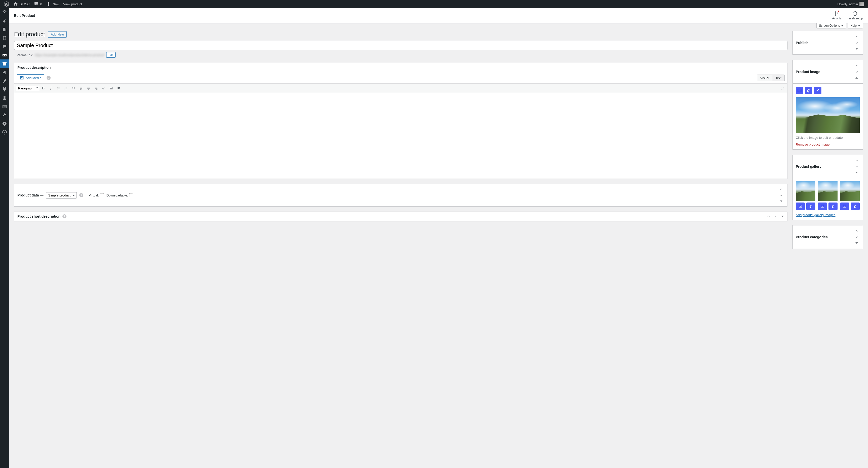 The image size is (868, 468). What do you see at coordinates (5, 64) in the screenshot?
I see `menu-products` at bounding box center [5, 64].